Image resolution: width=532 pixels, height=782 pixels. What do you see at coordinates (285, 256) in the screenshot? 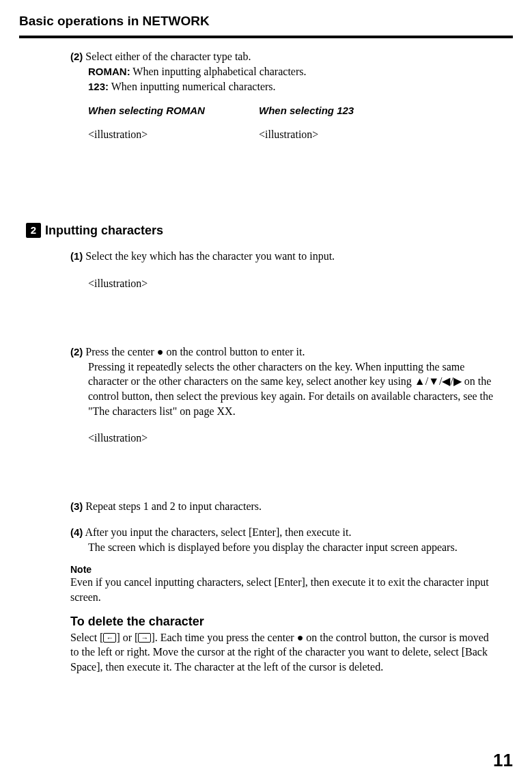
I see `s2-step1: (1) Select the key which has the charact…` at bounding box center [285, 256].